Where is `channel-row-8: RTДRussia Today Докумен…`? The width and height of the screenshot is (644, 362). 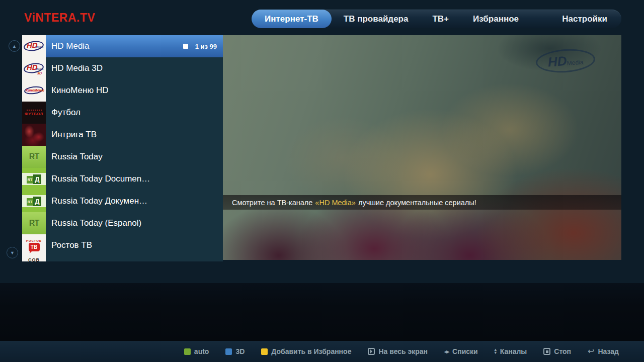
channel-row-8: RTДRussia Today Докумен… is located at coordinates (123, 201).